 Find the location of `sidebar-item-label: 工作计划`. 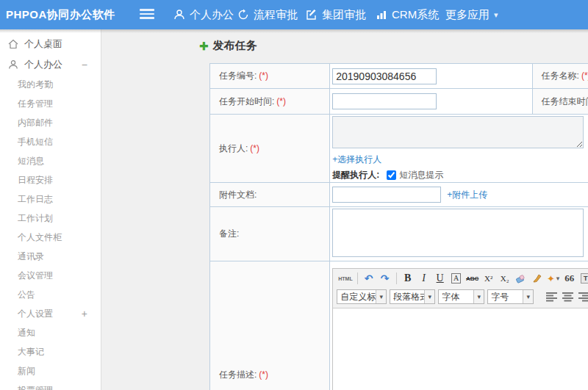

sidebar-item-label: 工作计划 is located at coordinates (35, 218).